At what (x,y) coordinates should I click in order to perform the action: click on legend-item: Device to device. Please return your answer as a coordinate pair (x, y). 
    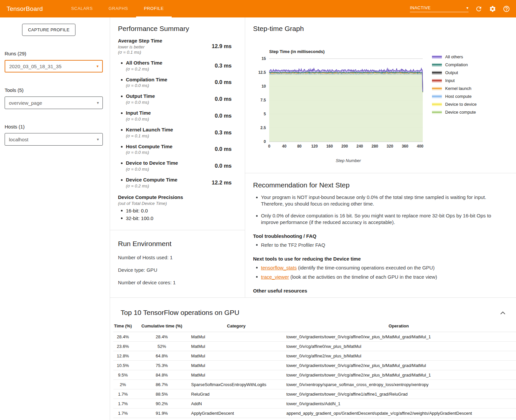
    Looking at the image, I should click on (454, 104).